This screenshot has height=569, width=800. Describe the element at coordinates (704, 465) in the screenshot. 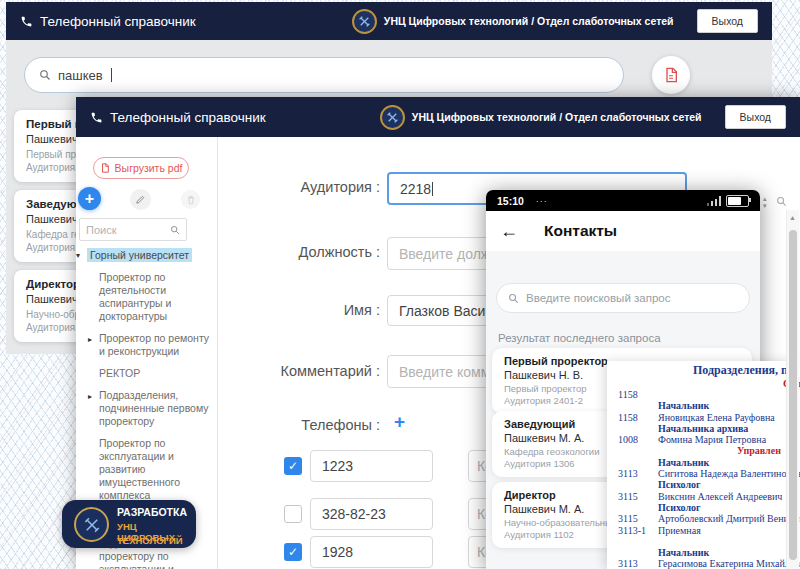

I see `pdf-document-preview: Подразделения, по Отд 1158 Начальник 115…` at that location.